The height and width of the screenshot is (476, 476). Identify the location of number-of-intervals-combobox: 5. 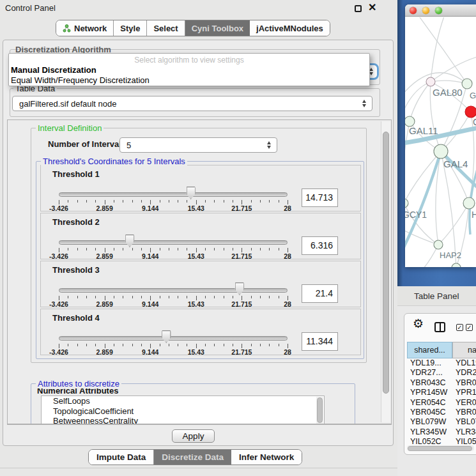
(198, 145).